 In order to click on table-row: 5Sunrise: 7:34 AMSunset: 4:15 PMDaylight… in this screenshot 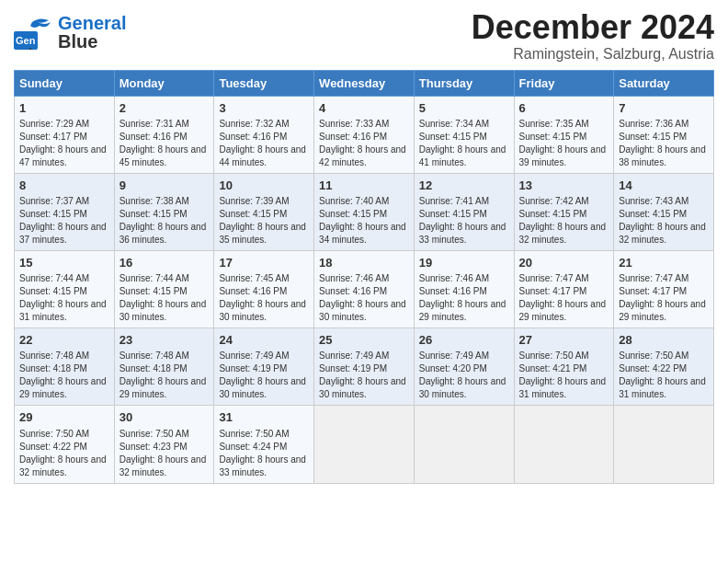, I will do `click(463, 134)`.